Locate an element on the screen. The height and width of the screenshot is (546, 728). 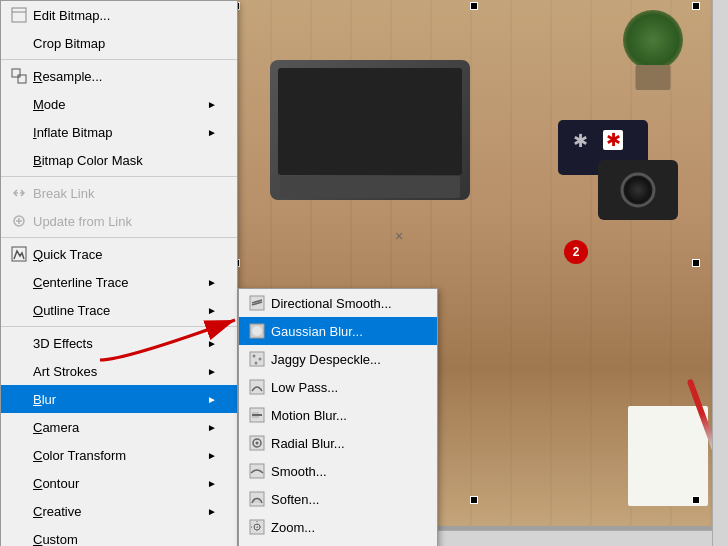
plant is located at coordinates (653, 50).